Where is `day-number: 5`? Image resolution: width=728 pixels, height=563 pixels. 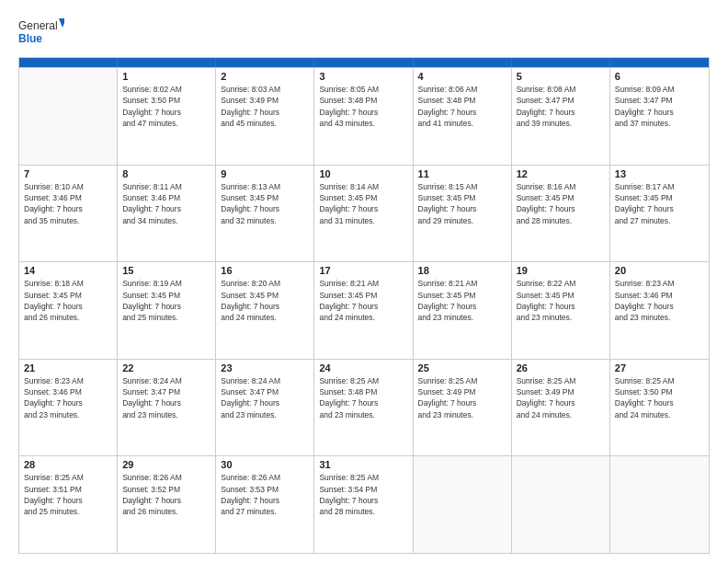
day-number: 5 is located at coordinates (561, 76).